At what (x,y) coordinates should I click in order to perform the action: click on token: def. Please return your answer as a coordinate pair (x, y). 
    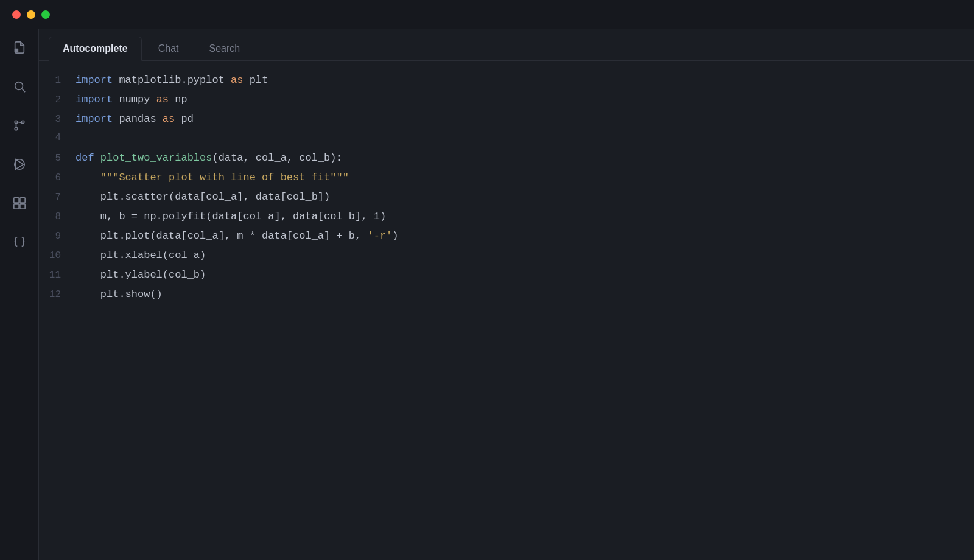
    Looking at the image, I should click on (85, 158).